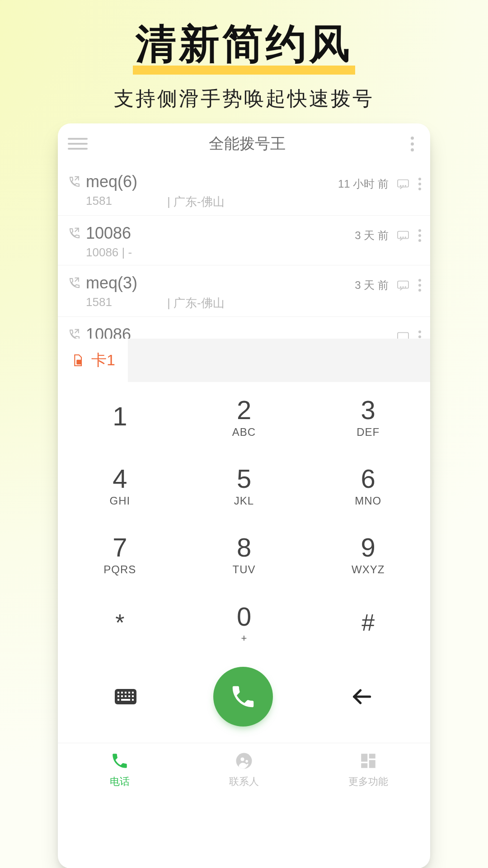 The width and height of the screenshot is (488, 868). I want to click on overflow-menu-icon, so click(412, 144).